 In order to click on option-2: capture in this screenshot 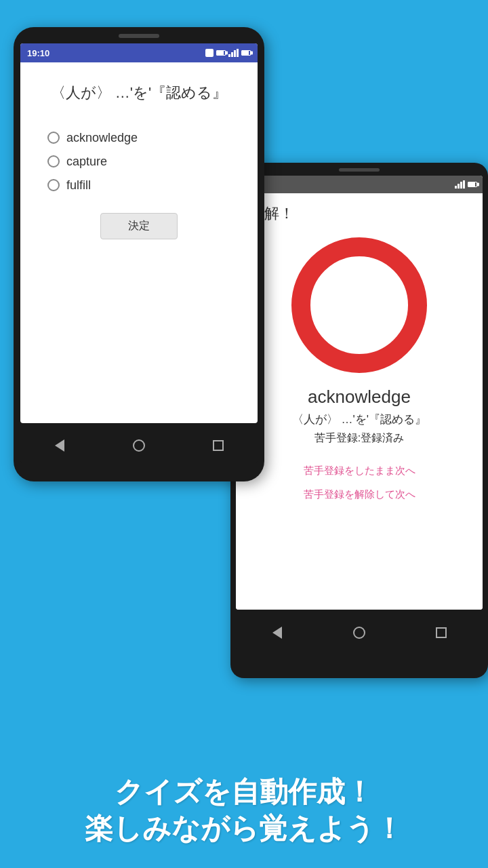, I will do `click(146, 161)`.